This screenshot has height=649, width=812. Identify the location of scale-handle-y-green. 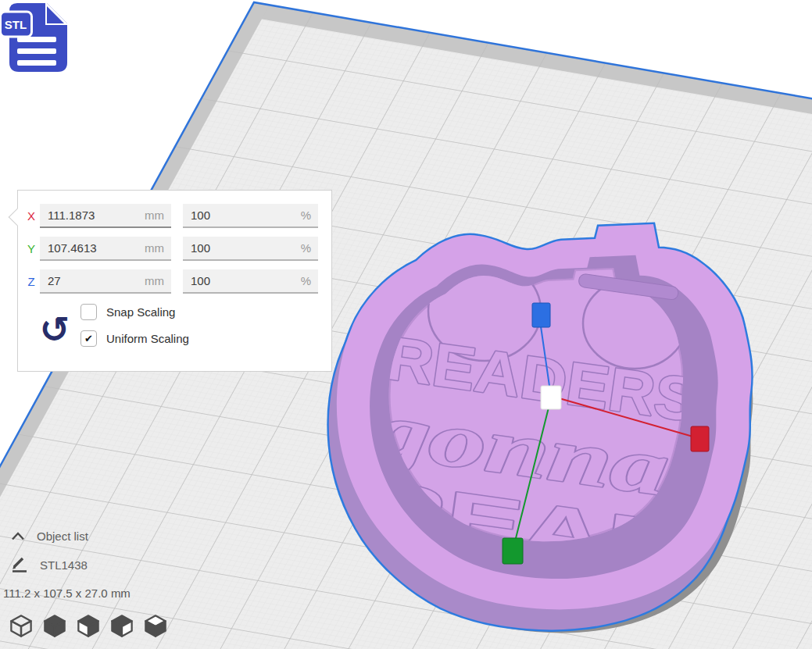
(513, 551).